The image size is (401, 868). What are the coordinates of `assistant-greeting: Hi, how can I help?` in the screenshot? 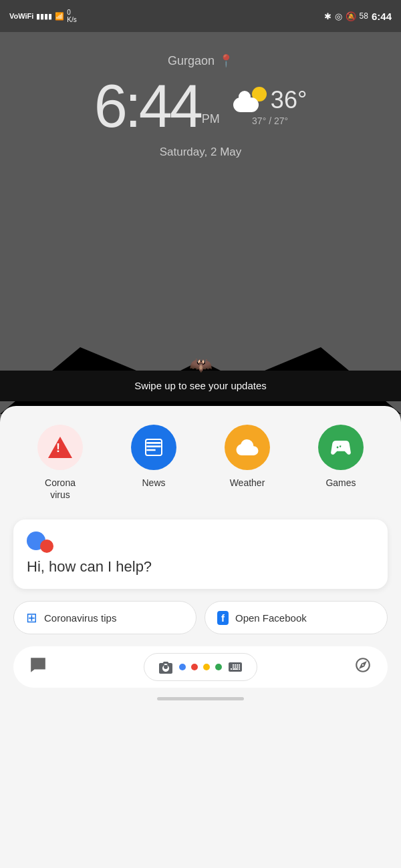 It's located at (200, 567).